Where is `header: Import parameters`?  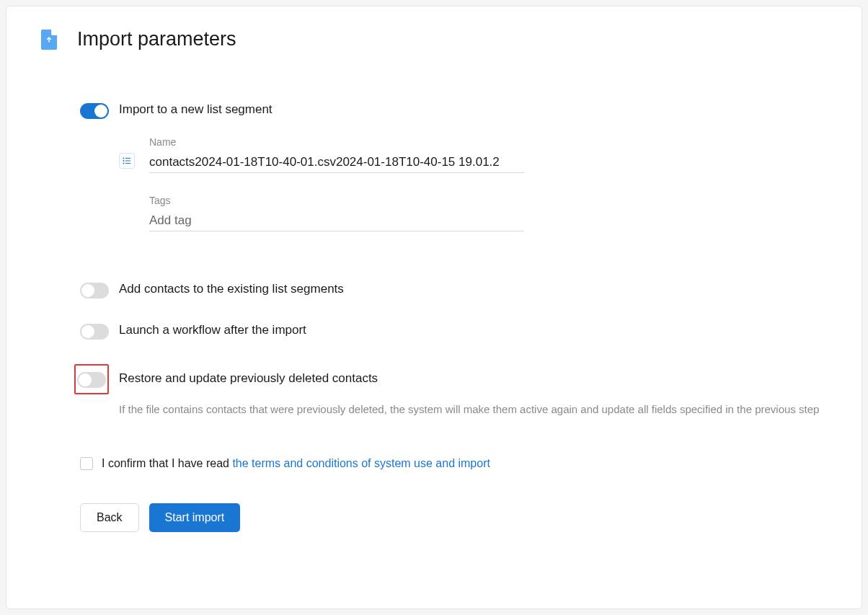
header: Import parameters is located at coordinates (434, 39).